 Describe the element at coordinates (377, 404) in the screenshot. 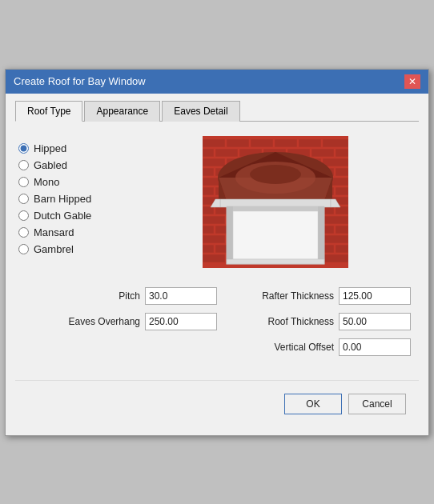

I see `cancel-button: Cancel` at that location.